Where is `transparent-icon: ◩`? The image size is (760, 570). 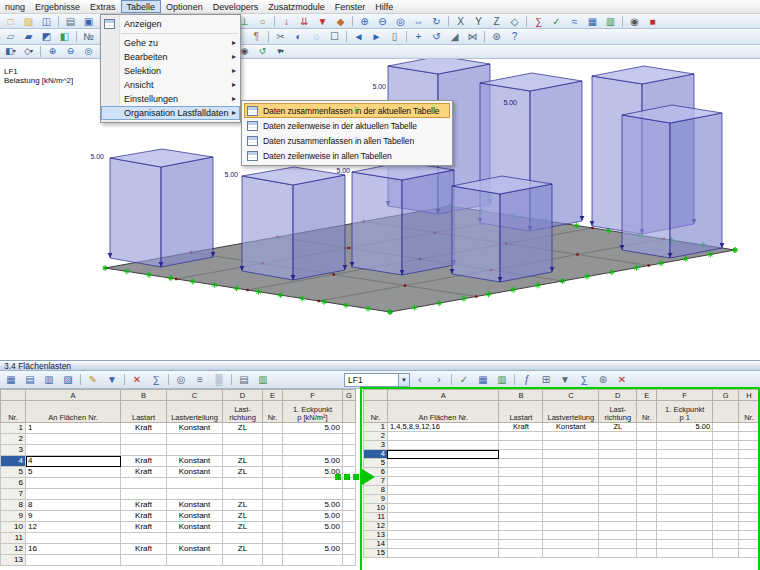
transparent-icon: ◩ is located at coordinates (46, 36).